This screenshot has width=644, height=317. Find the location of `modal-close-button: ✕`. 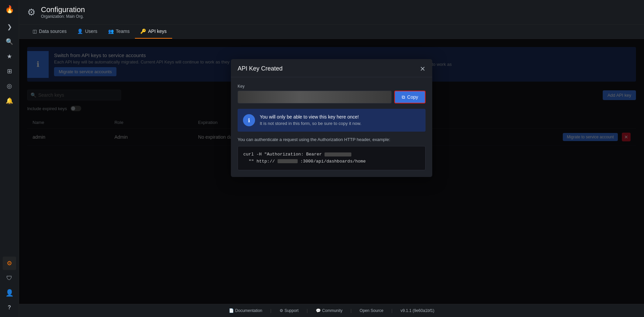

modal-close-button: ✕ is located at coordinates (423, 69).